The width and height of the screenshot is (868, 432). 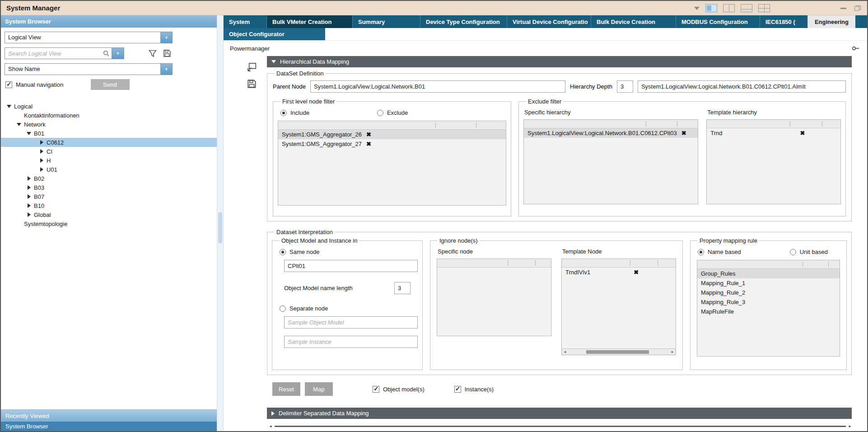 I want to click on collapse-section-icon, so click(x=274, y=61).